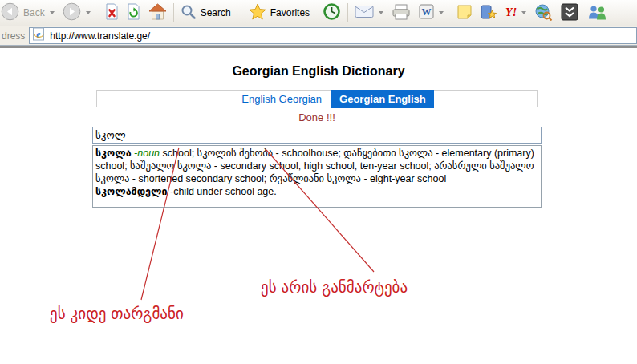 This screenshot has width=637, height=364. Describe the element at coordinates (511, 13) in the screenshot. I see `yahoo-icon: Y!` at that location.